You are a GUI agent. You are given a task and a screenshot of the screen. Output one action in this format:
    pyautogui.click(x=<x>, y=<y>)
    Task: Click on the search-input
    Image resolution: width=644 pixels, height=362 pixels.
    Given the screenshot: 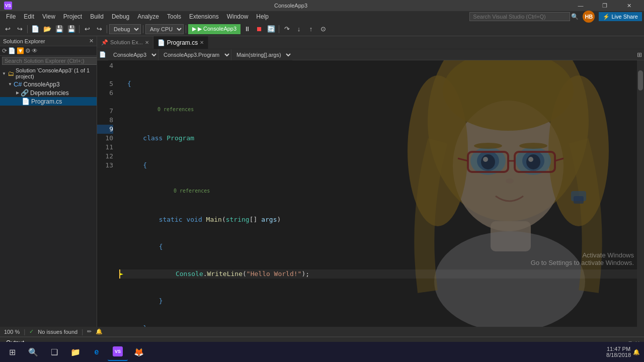 What is the action you would take?
    pyautogui.click(x=520, y=17)
    